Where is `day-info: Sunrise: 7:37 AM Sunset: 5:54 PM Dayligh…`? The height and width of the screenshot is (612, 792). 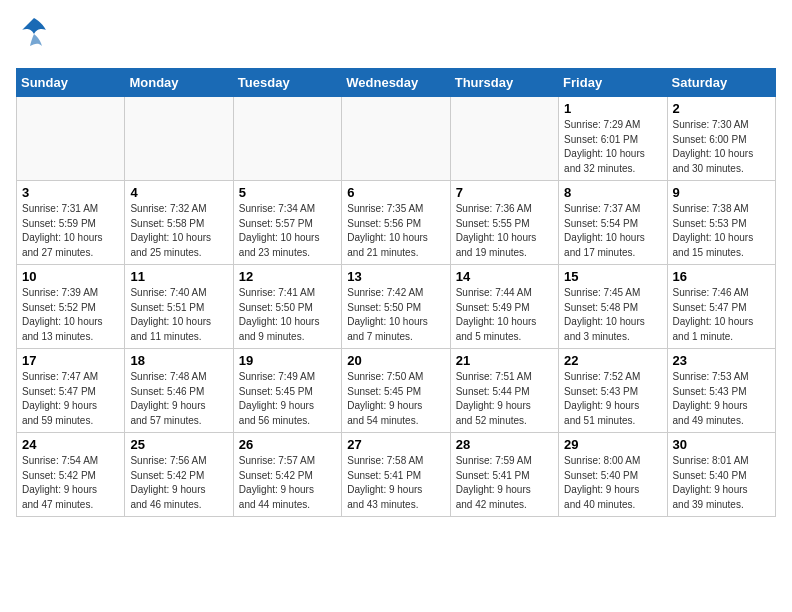 day-info: Sunrise: 7:37 AM Sunset: 5:54 PM Dayligh… is located at coordinates (612, 231).